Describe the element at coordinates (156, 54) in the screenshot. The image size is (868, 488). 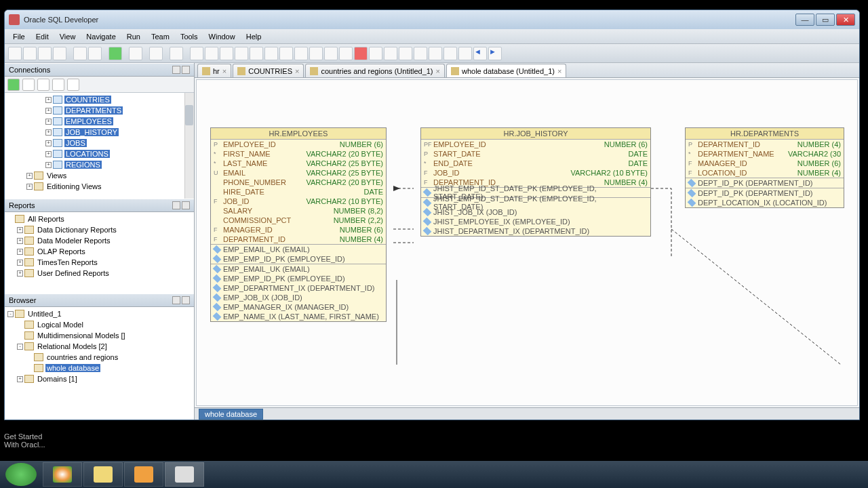
I see `sql-icon` at that location.